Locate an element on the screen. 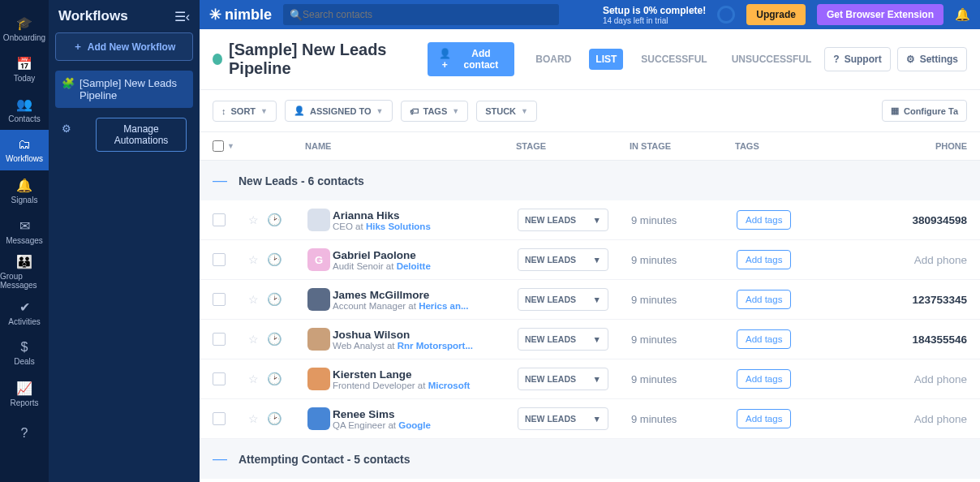 The image size is (980, 482). stuck-chip: STUCK▼ is located at coordinates (506, 111).